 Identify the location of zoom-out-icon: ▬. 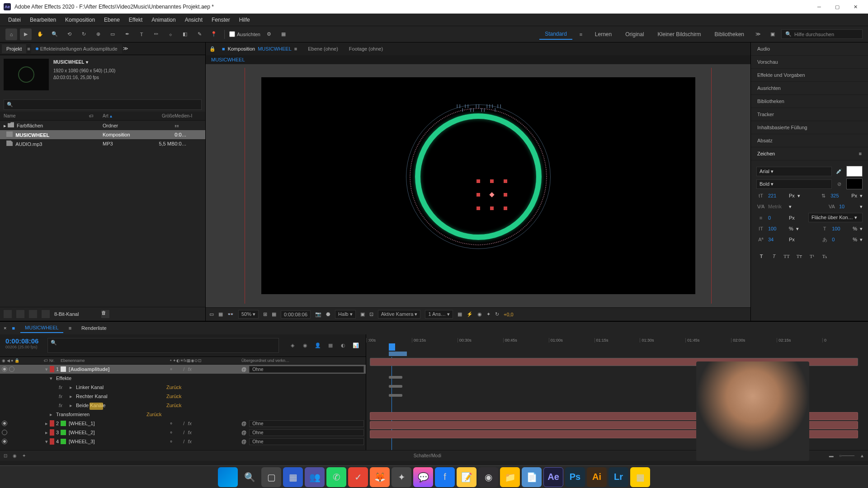
(831, 455).